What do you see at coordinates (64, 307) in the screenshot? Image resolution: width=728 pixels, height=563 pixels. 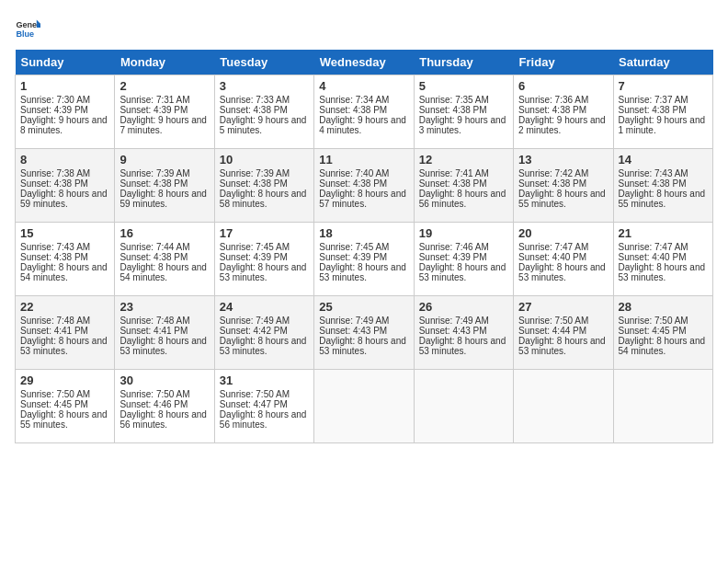 I see `day-number: 22` at bounding box center [64, 307].